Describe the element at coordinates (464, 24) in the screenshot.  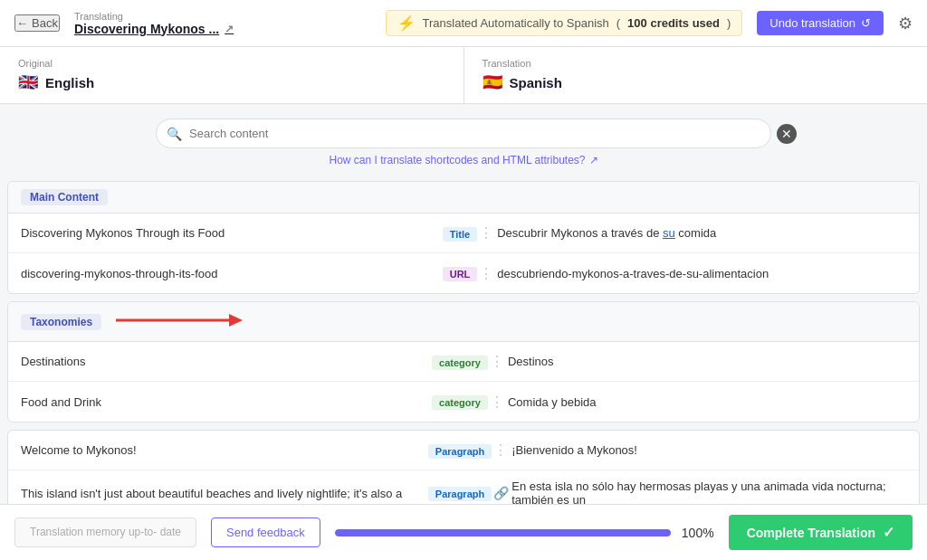
I see `app-header: ← Back Translating Discovering Mykonos .…` at that location.